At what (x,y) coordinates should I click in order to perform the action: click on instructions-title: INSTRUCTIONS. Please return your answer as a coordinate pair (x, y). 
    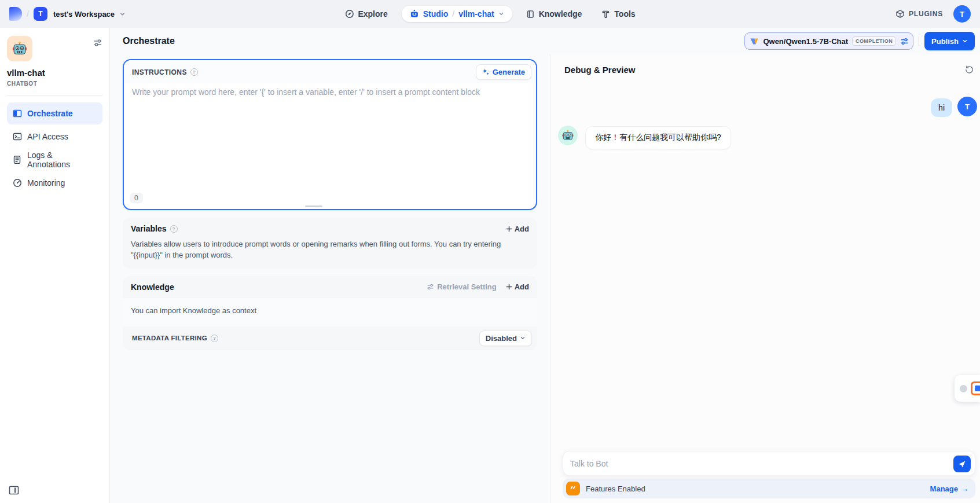
    Looking at the image, I should click on (160, 72).